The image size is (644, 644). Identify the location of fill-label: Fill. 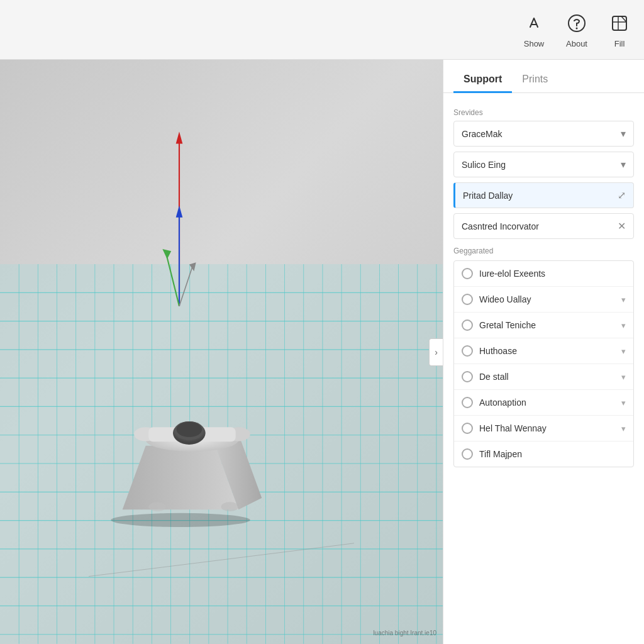
(620, 44).